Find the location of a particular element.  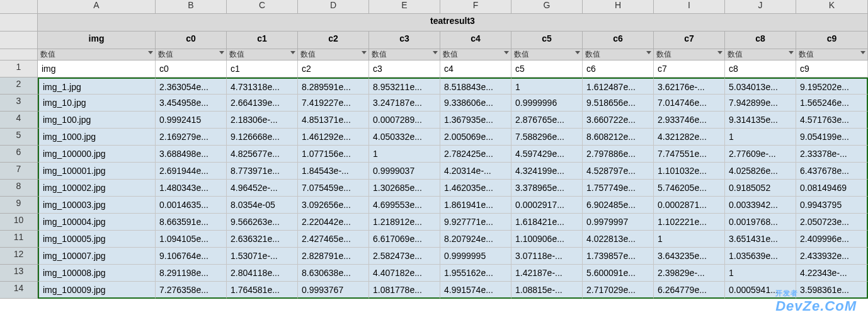

cell-13-F: 1.955162e... is located at coordinates (476, 273).